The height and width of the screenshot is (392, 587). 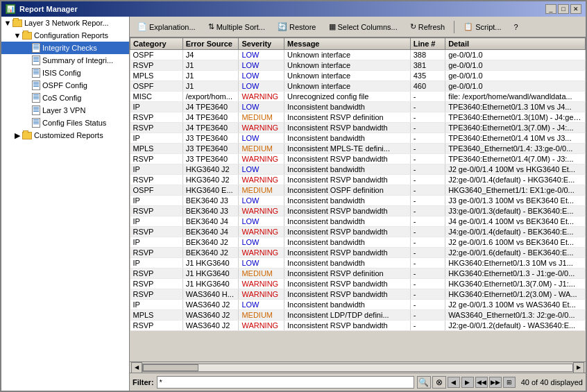 What do you see at coordinates (358, 86) in the screenshot?
I see `table-row: OSPFJ1LOWUnknown interface460ge-0/0/1.0` at bounding box center [358, 86].